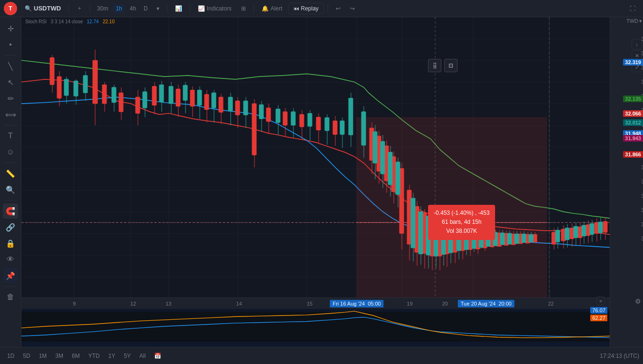 This screenshot has width=643, height=364. Describe the element at coordinates (27, 356) in the screenshot. I see `tf-5d: 5D` at that location.